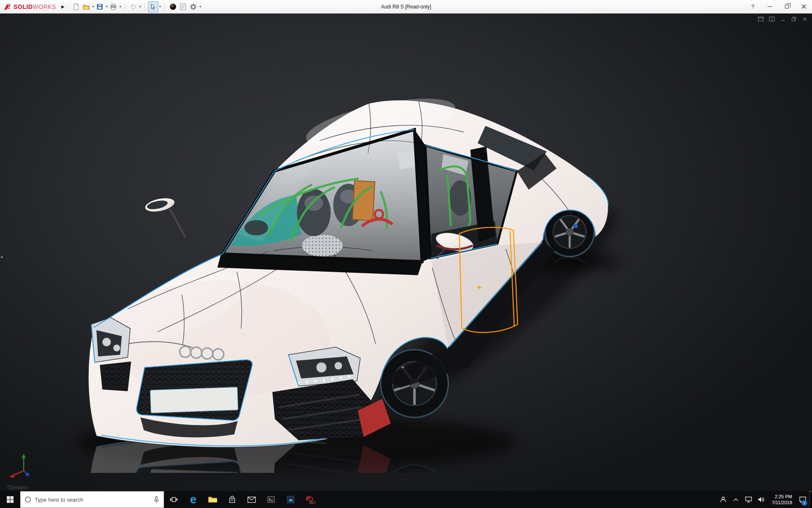 The width and height of the screenshot is (812, 508). What do you see at coordinates (183, 7) in the screenshot?
I see `file-properties-icon` at bounding box center [183, 7].